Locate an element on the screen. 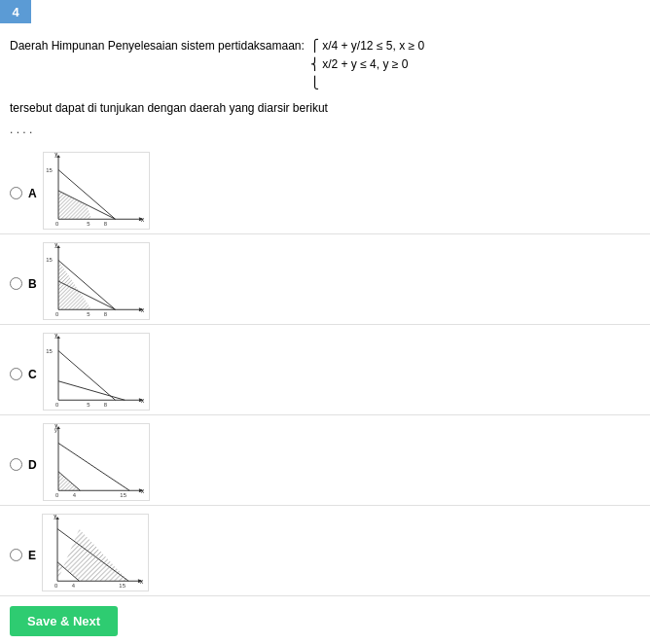 The height and width of the screenshot is (644, 650). dots: . . . . is located at coordinates (325, 132).